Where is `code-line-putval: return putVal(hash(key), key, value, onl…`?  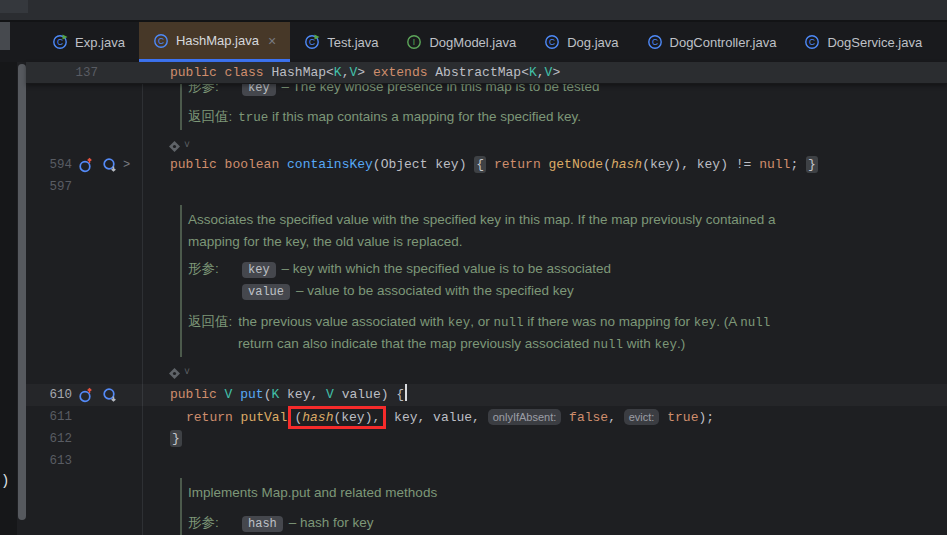 code-line-putval: return putVal(hash(key), key, value, onl… is located at coordinates (450, 417).